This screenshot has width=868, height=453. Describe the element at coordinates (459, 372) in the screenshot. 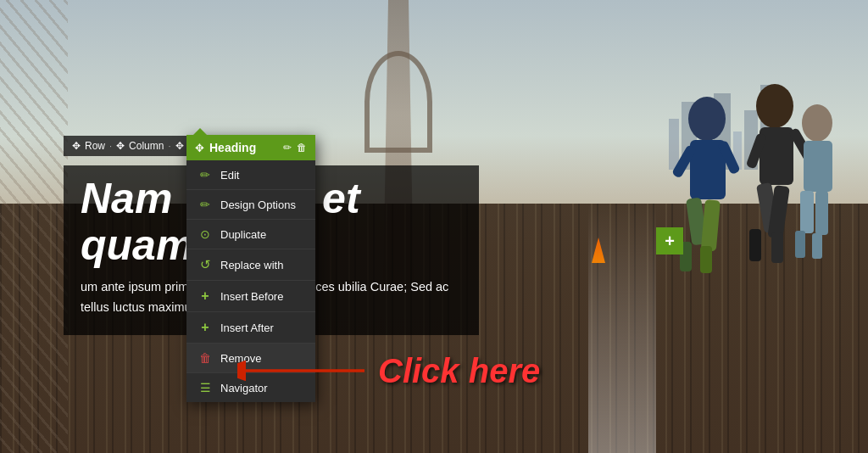

I see `click-here-text: Click here` at that location.